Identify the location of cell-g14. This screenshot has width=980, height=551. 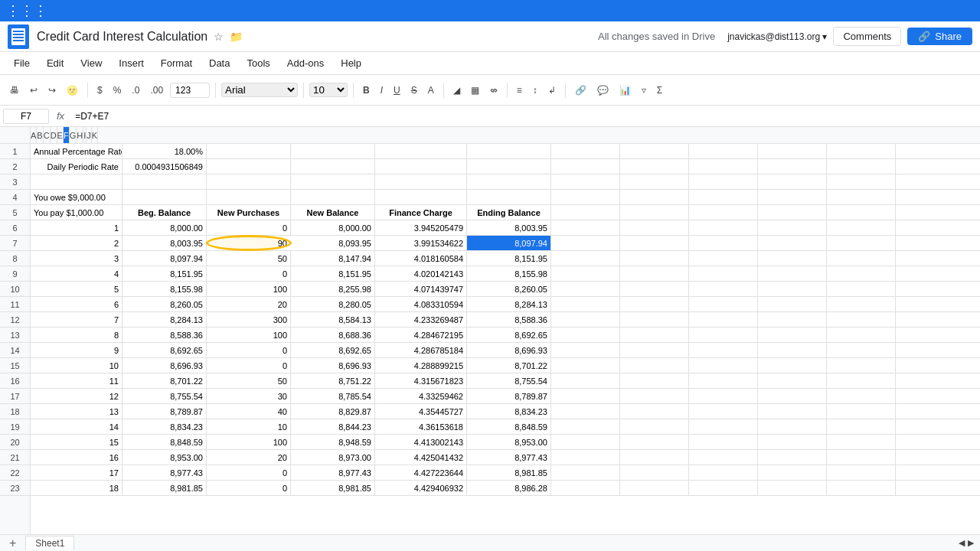
(586, 350).